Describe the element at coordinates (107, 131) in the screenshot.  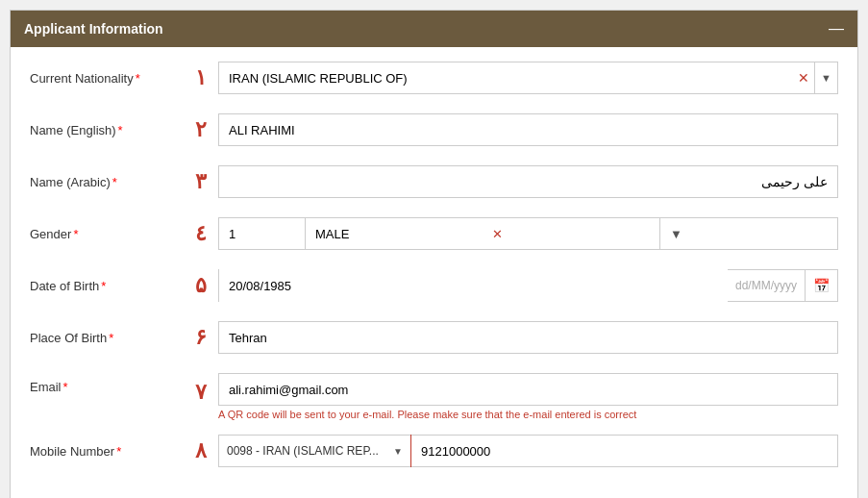
I see `name-english-label: Name (English) *` at that location.